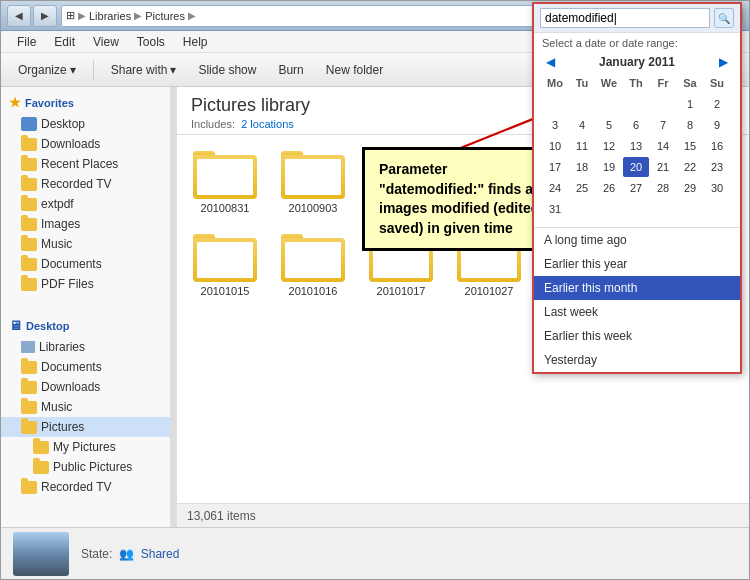 This screenshot has width=750, height=580. I want to click on sidebar-item-recent-places: Recent Places, so click(86, 164).